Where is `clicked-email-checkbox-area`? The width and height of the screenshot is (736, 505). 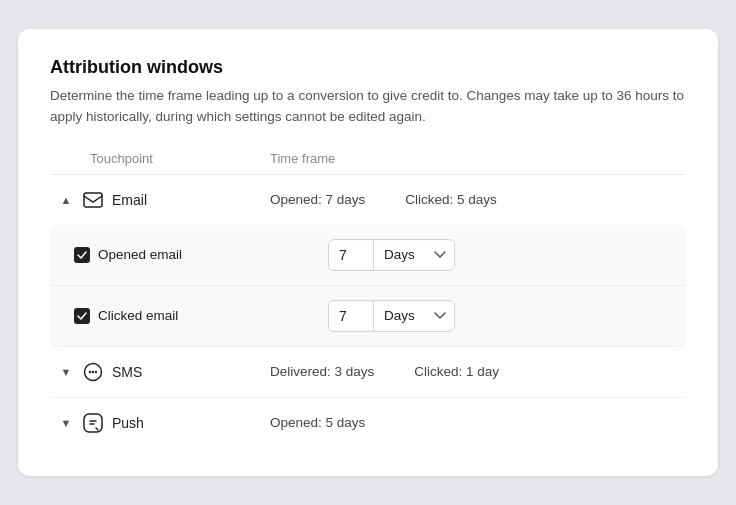
clicked-email-checkbox-area is located at coordinates (82, 316).